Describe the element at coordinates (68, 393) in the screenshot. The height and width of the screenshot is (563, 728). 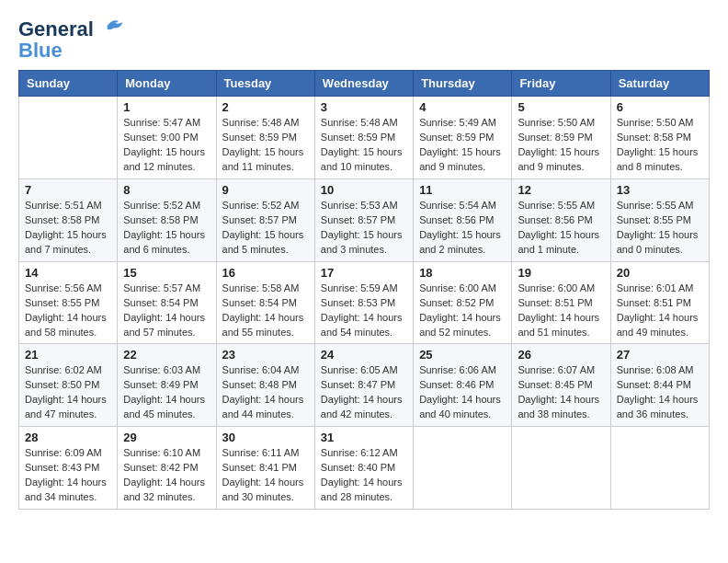
I see `day-info: Sunrise: 6:02 AM Sunset: 8:50 PM Dayligh…` at that location.